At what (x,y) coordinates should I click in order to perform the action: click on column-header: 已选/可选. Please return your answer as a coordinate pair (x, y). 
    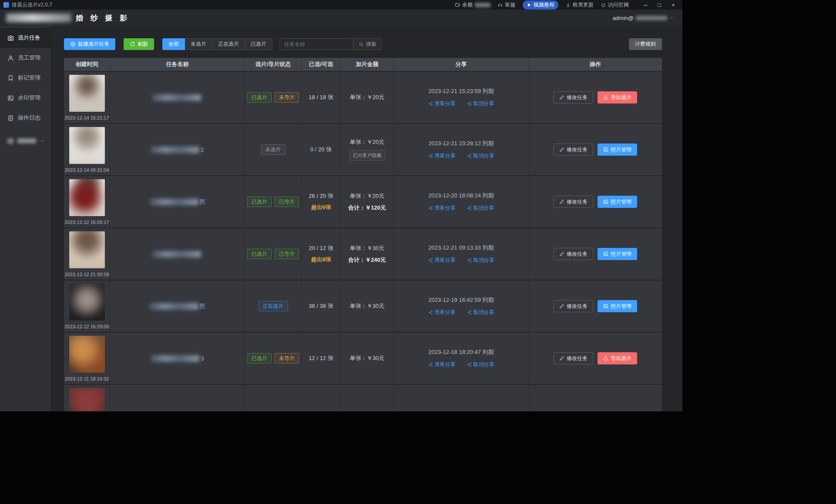
    Looking at the image, I should click on (321, 64).